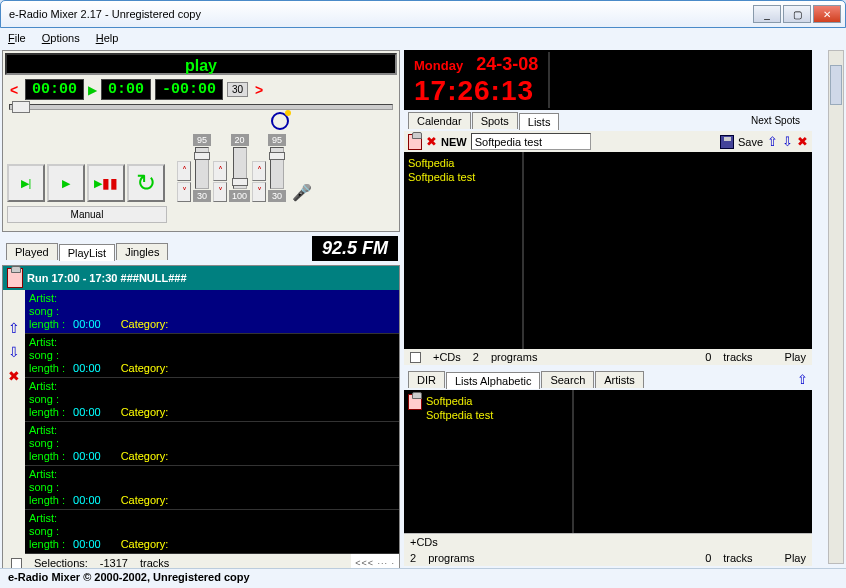  What do you see at coordinates (86, 249) in the screenshot?
I see `playlist-tabs: Played PlayList Jingles` at bounding box center [86, 249].